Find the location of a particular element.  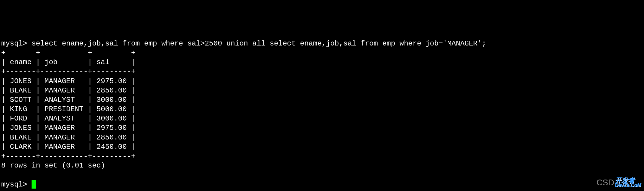

watermark-dev-bottom-text: DevZe.CoM is located at coordinates (628, 185).